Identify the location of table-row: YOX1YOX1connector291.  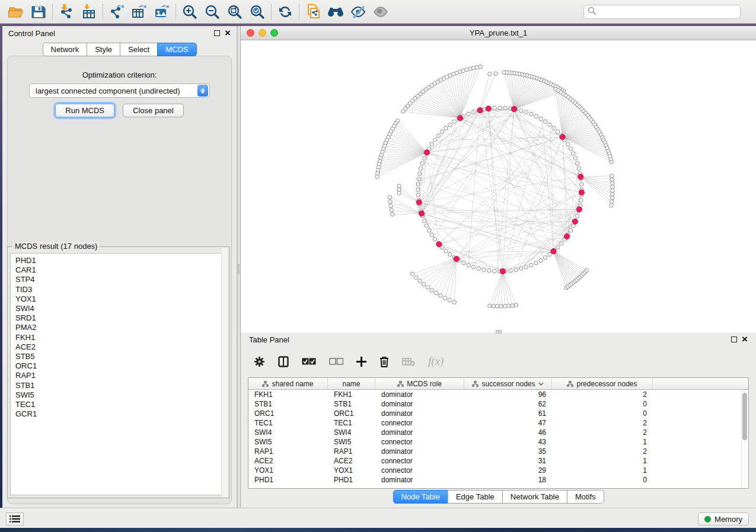
(498, 470).